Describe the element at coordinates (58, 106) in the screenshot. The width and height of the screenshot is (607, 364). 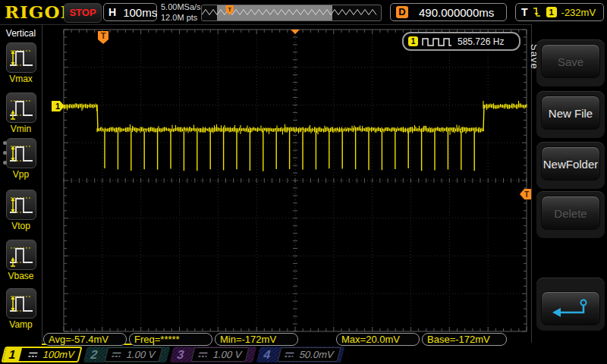
I see `svg-text: 1` at that location.